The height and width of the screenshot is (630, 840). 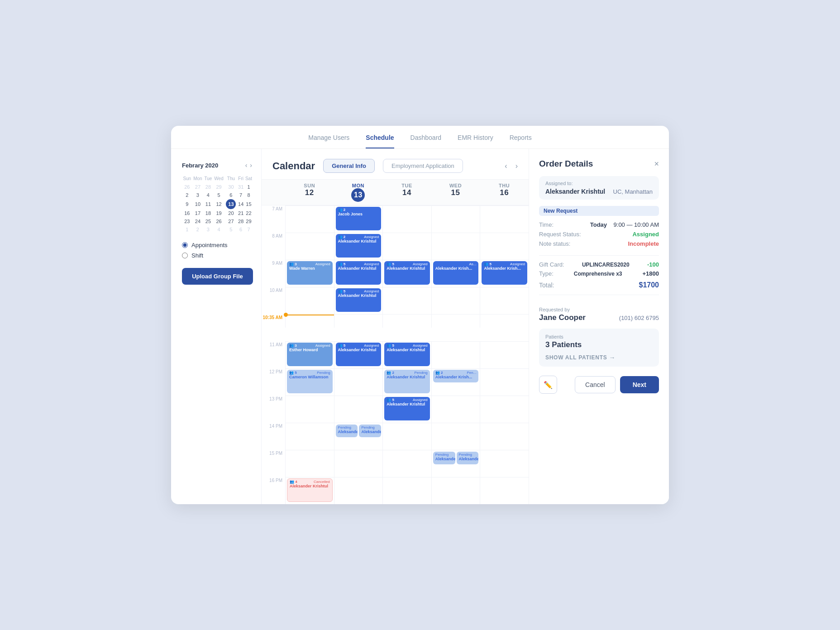 What do you see at coordinates (310, 382) in the screenshot?
I see `event-cameron-willamson: 👥 5 Pending Cameron Willamson` at bounding box center [310, 382].